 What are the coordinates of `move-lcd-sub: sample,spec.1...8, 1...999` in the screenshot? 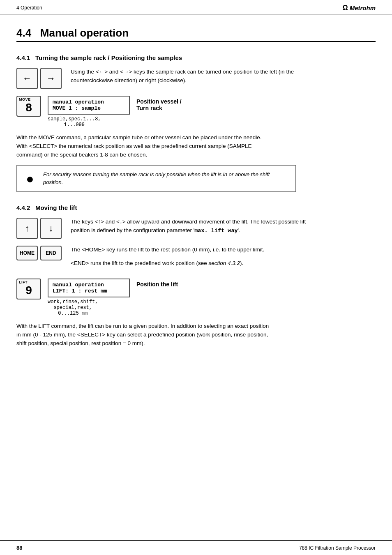 It's located at (74, 122).